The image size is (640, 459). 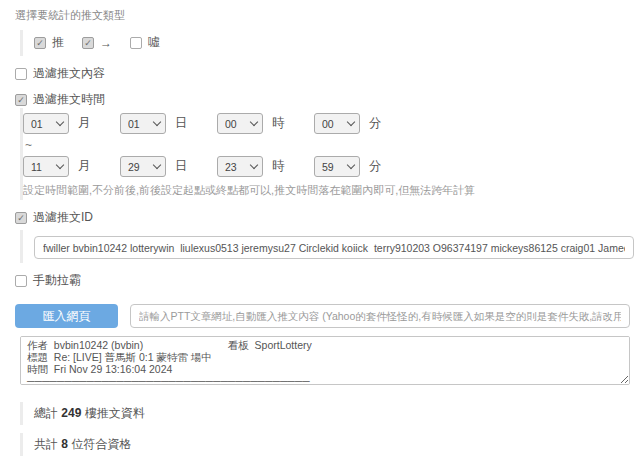 What do you see at coordinates (325, 246) in the screenshot?
I see `id-filter-group` at bounding box center [325, 246].